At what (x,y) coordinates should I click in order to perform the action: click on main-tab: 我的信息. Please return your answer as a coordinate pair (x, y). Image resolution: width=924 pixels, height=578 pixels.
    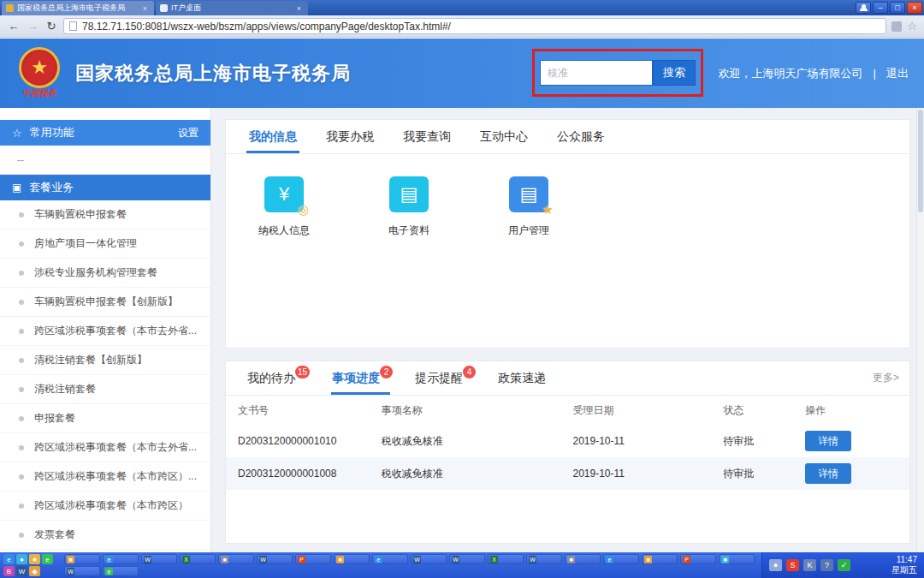
    Looking at the image, I should click on (273, 137).